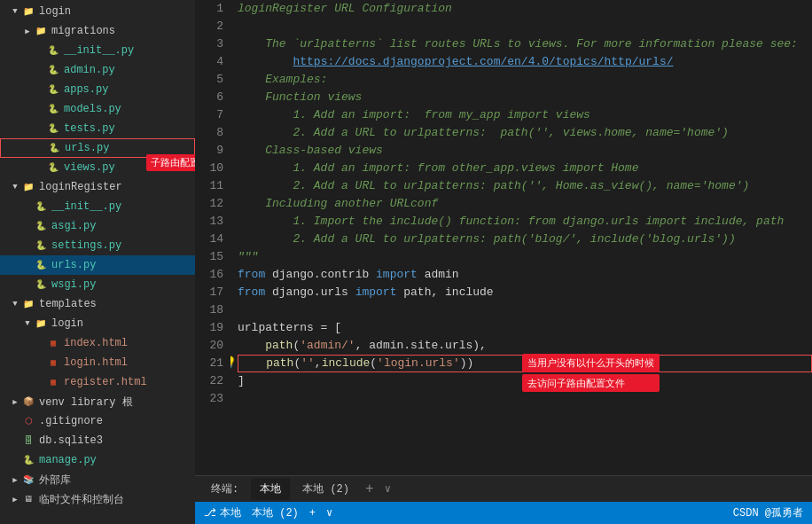 The height and width of the screenshot is (524, 812). What do you see at coordinates (210, 512) in the screenshot?
I see `branch-icon` at bounding box center [210, 512].